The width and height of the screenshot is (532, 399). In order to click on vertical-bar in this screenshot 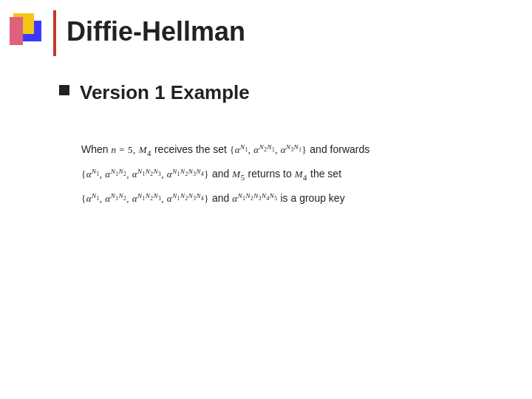, I will do `click(55, 33)`.